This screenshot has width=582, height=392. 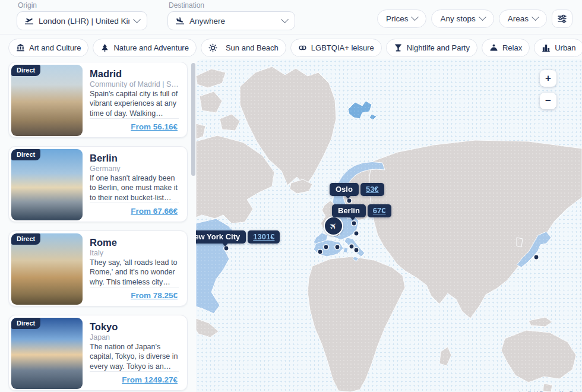 What do you see at coordinates (462, 19) in the screenshot?
I see `stops-button: Any stops` at bounding box center [462, 19].